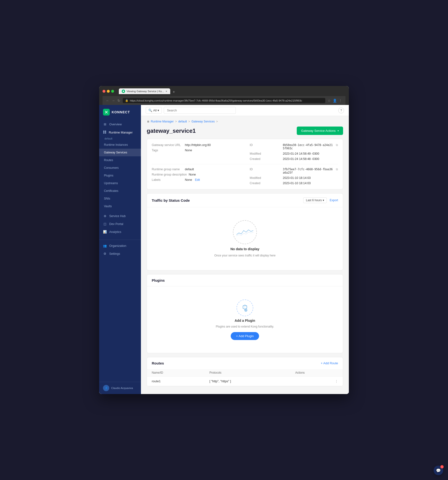  What do you see at coordinates (120, 254) in the screenshot?
I see `sidebar-item-settings: ⚙ Settings` at bounding box center [120, 254].